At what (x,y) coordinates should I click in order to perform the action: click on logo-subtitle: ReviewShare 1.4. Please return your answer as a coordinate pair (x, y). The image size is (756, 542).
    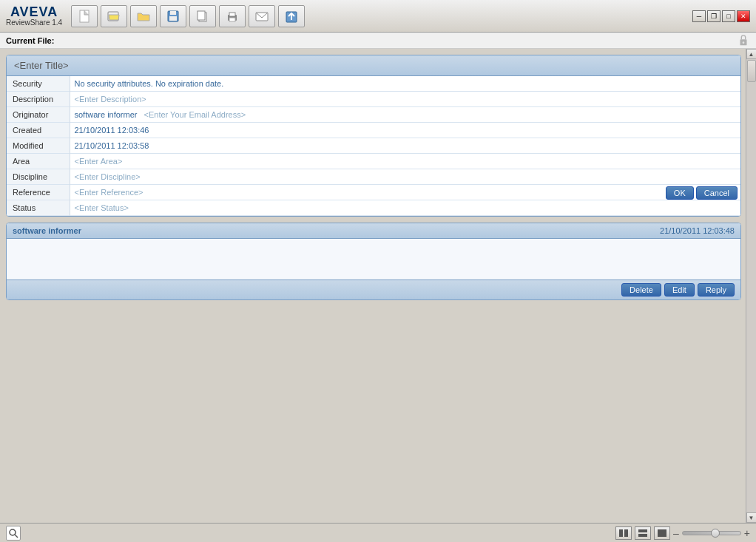
    Looking at the image, I should click on (34, 22).